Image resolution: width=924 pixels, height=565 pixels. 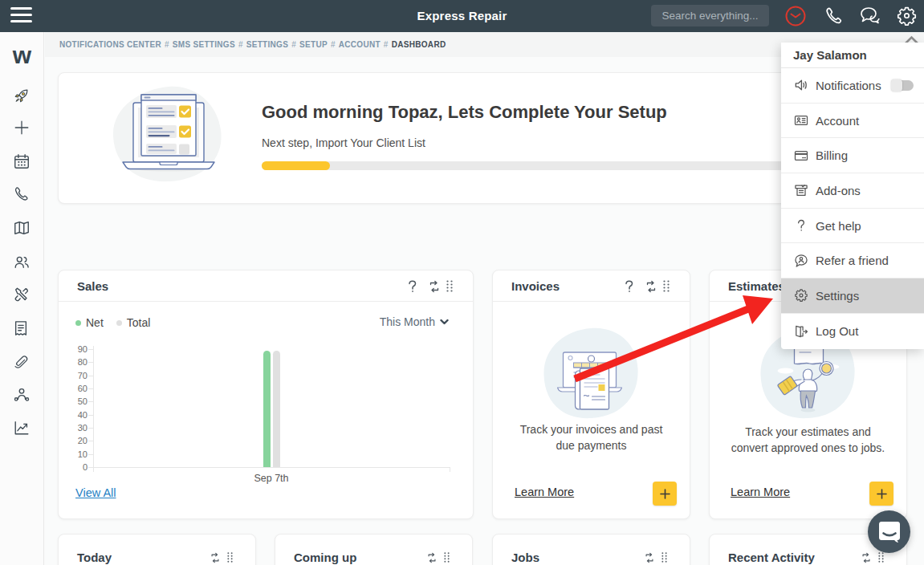 What do you see at coordinates (834, 16) in the screenshot?
I see `phone-icon` at bounding box center [834, 16].